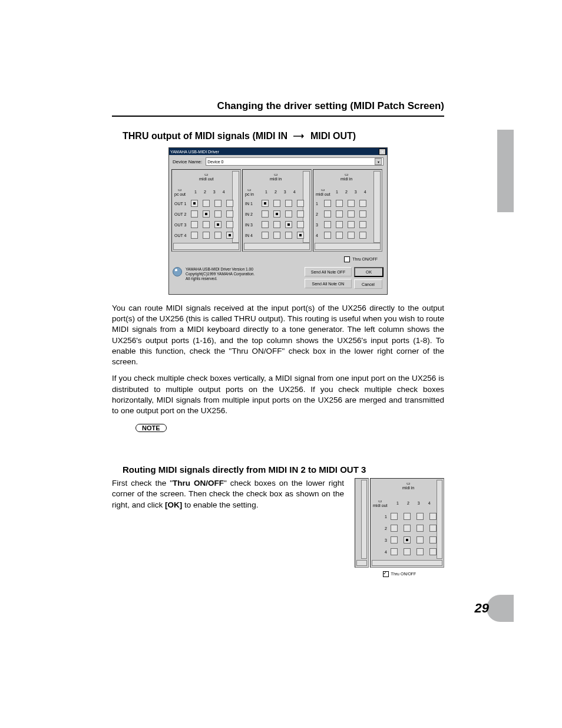  I want to click on subhead-pre: THRU output of MIDI signals (MIDI IN, so click(205, 136).